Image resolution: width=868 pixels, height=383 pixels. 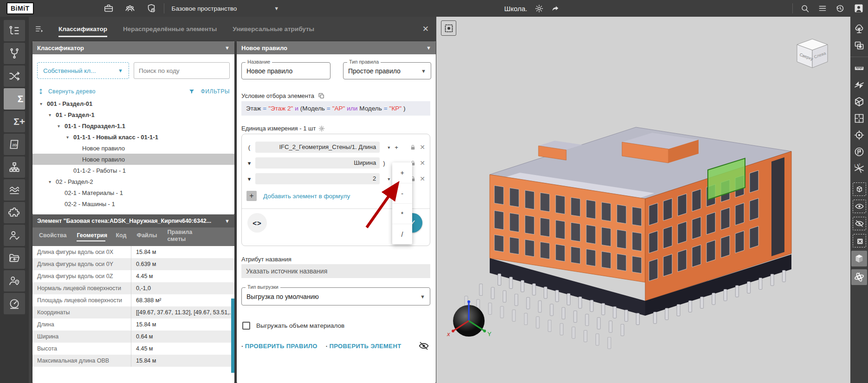 I want to click on view-cube: Сверху Слева, so click(x=812, y=54).